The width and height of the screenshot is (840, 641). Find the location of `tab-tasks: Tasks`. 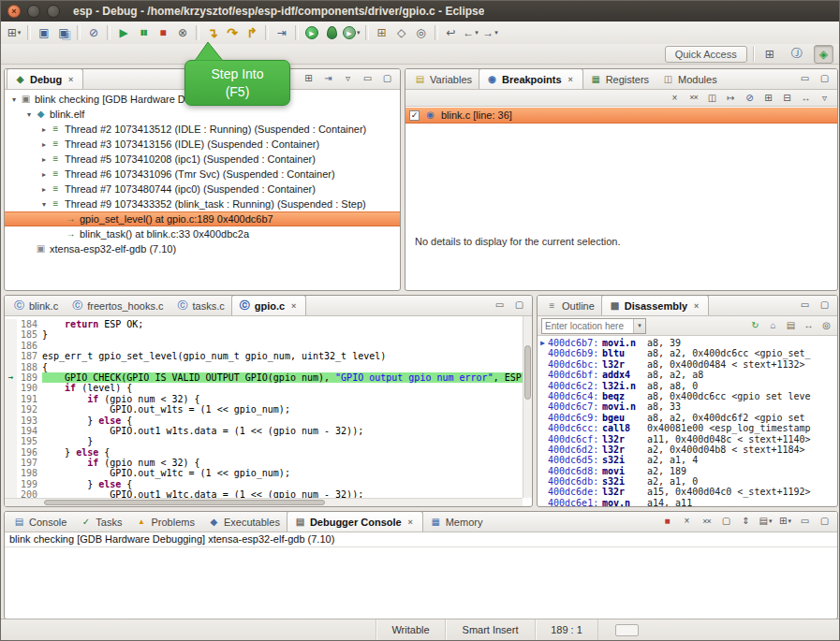

tab-tasks: Tasks is located at coordinates (101, 522).